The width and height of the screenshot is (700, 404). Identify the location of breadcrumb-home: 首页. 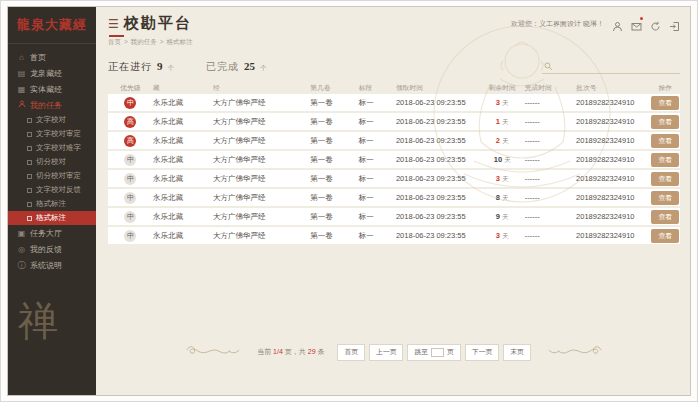
(114, 42).